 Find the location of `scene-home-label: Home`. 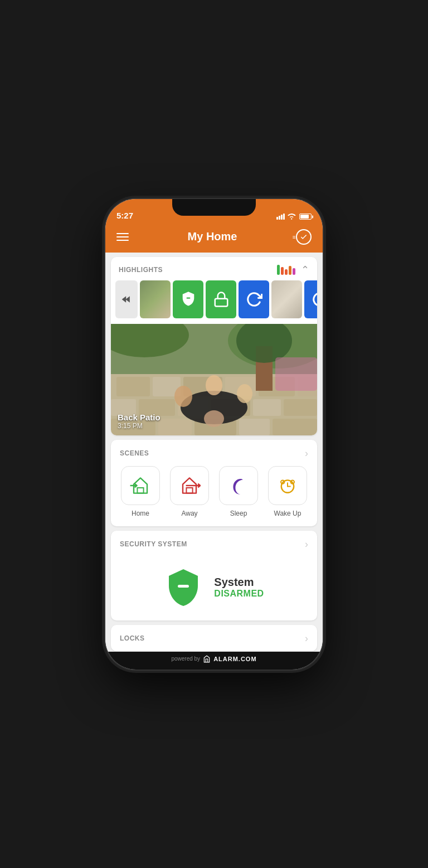

scene-home-label: Home is located at coordinates (140, 513).